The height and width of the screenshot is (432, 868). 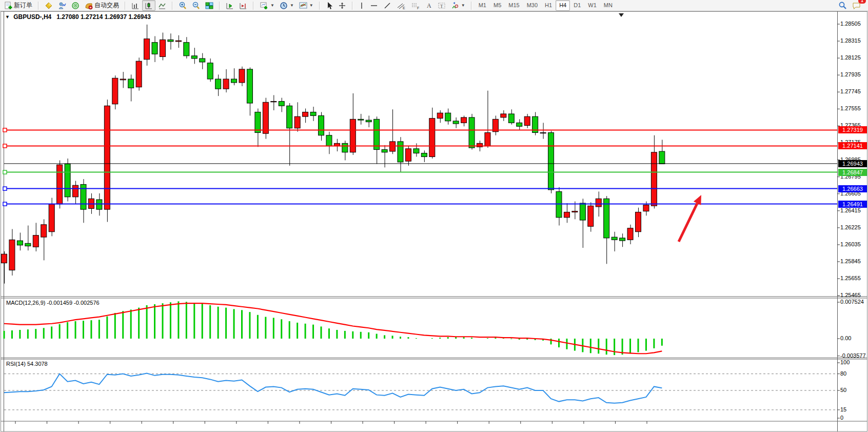 I want to click on new-order-icon, so click(x=8, y=6).